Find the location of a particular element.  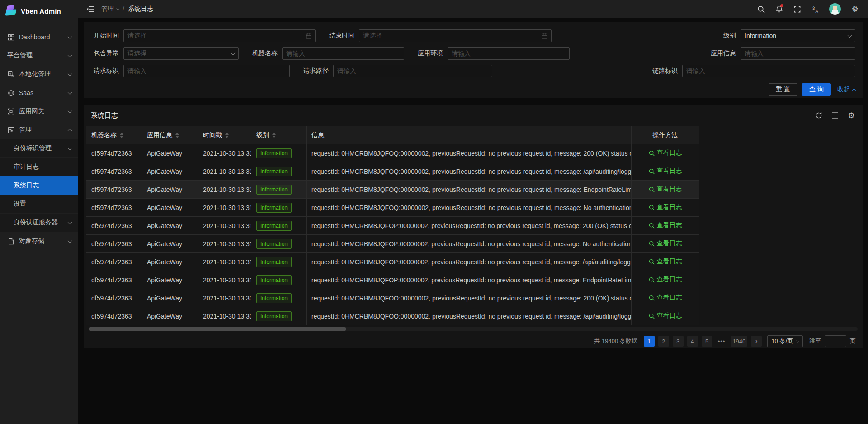

sidebar-item-10: 身份认证服务器 is located at coordinates (39, 223).